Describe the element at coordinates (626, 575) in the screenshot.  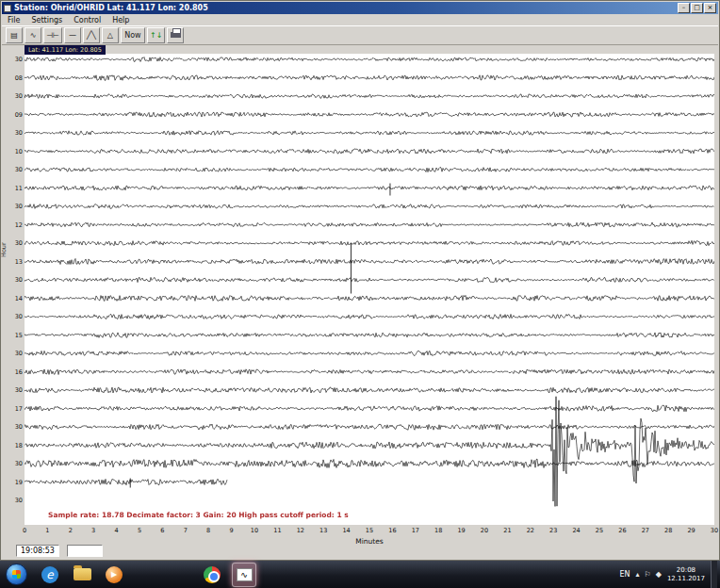
I see `language-indicator: EN` at that location.